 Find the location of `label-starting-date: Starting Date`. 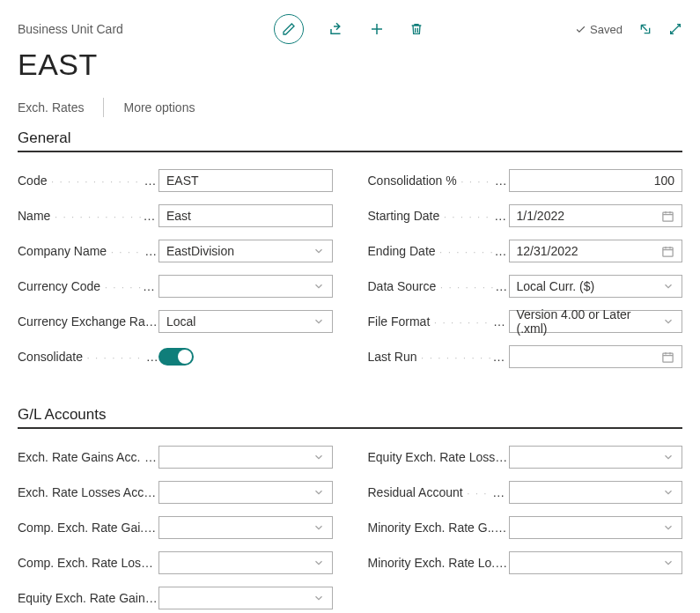

label-starting-date: Starting Date is located at coordinates (438, 216).